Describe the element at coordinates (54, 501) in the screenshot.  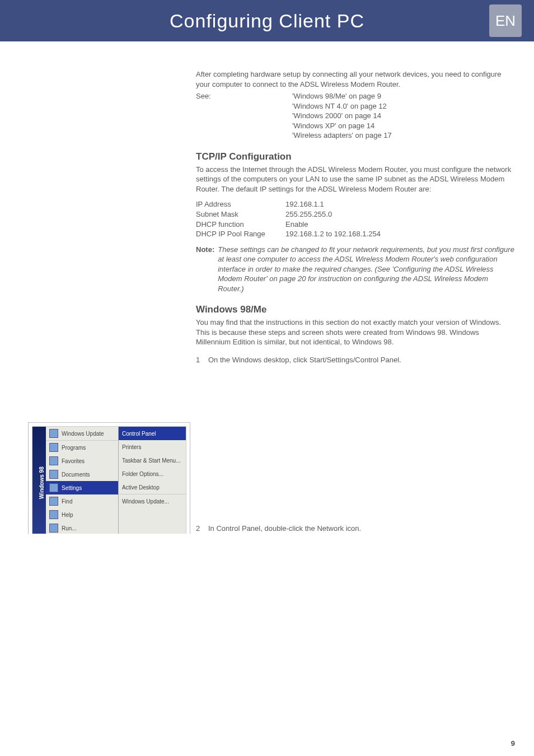
I see `find-icon` at that location.